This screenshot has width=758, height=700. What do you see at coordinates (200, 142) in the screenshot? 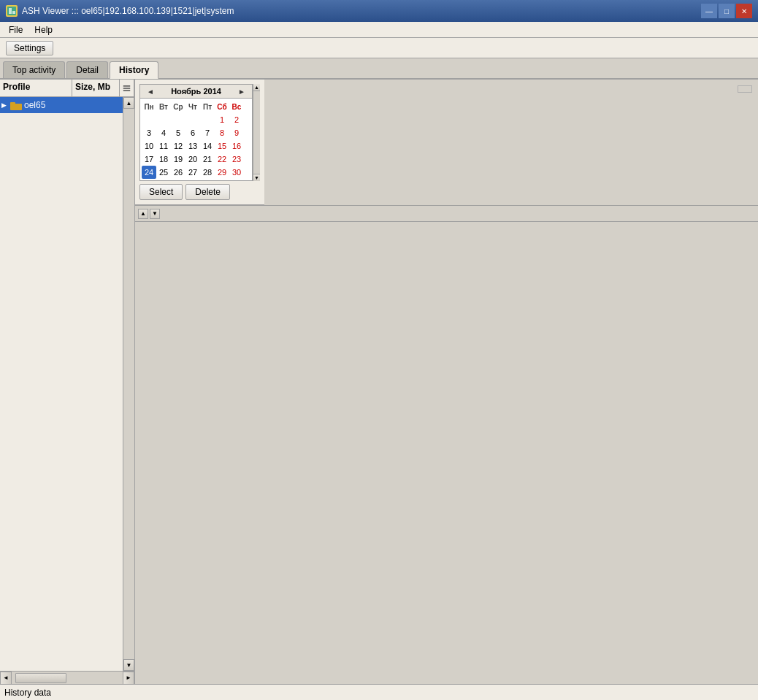
I see `calendar-container: ◄ Ноябрь 2014 ► Пн Вт Ср Чт Пт` at bounding box center [200, 142].